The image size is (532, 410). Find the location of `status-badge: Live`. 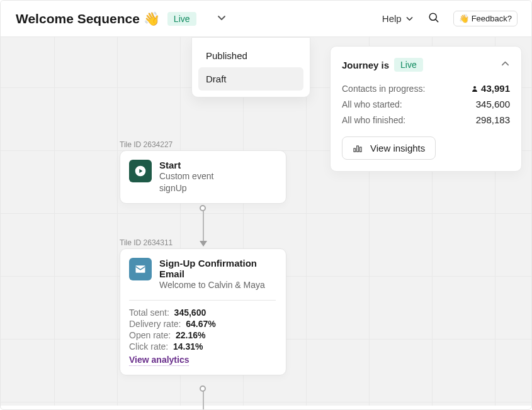

status-badge: Live is located at coordinates (182, 19).